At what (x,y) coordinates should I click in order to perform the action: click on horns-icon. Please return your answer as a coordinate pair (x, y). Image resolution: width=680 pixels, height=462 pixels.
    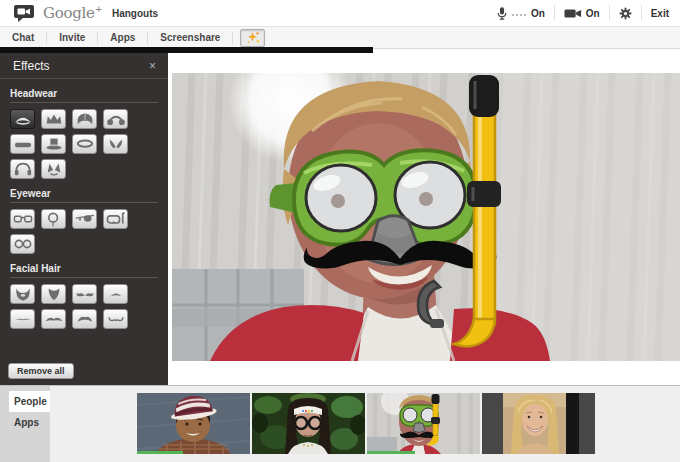
    Looking at the image, I should click on (116, 144).